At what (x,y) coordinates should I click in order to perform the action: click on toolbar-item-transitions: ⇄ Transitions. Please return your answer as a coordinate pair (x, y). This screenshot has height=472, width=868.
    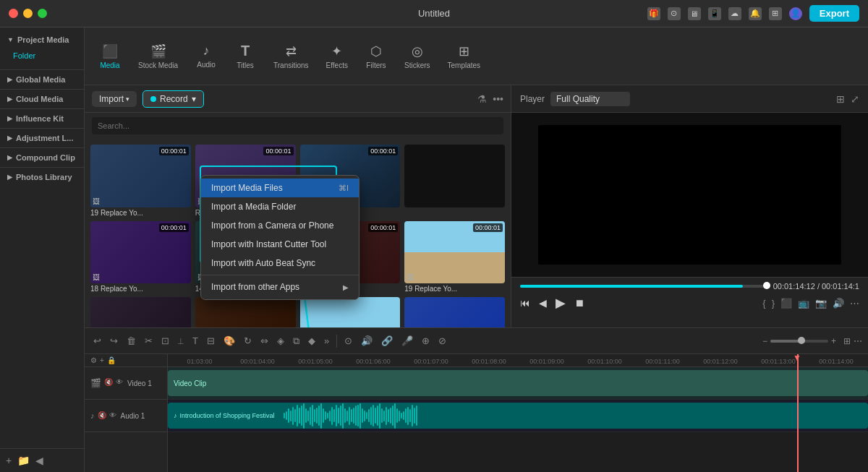
    Looking at the image, I should click on (291, 56).